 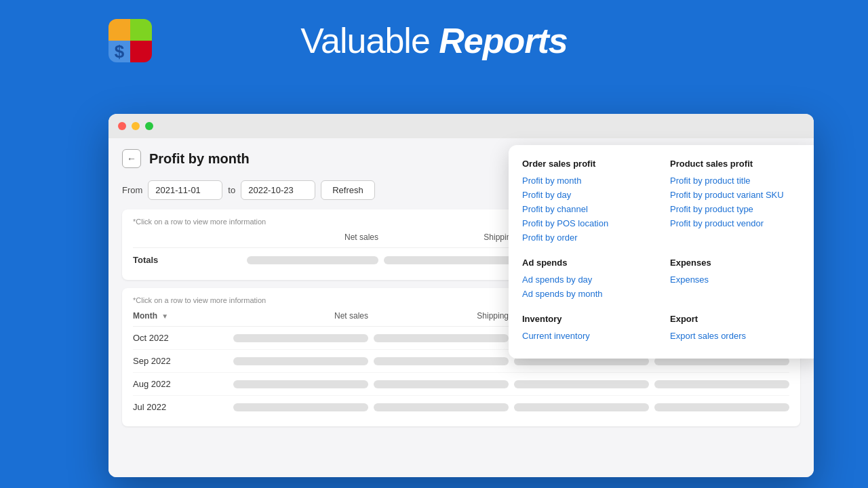 I want to click on data-col-shipping: Shipping, so click(x=441, y=316).